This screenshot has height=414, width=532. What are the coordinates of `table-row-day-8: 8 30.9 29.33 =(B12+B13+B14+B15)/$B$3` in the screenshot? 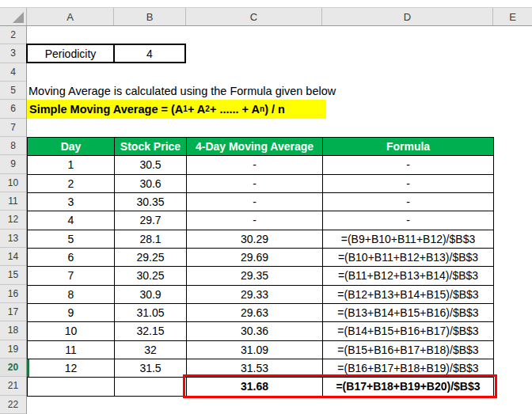 It's located at (261, 294).